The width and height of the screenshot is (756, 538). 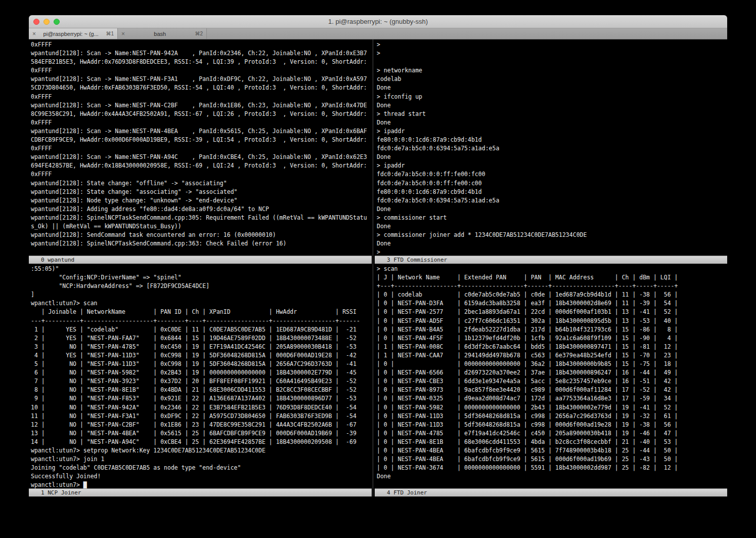 I want to click on close-window-button, so click(x=36, y=22).